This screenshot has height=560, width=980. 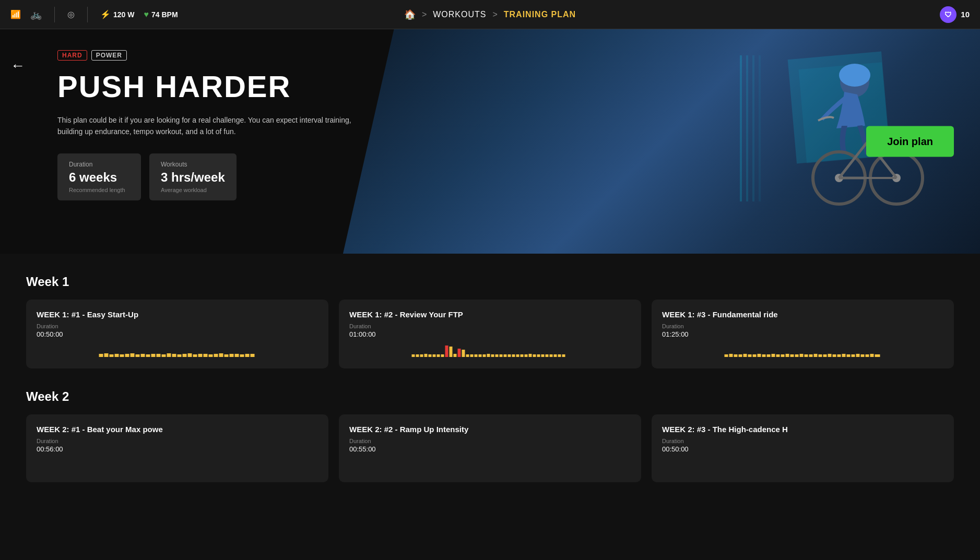 I want to click on home-icon: 🏠, so click(x=410, y=15).